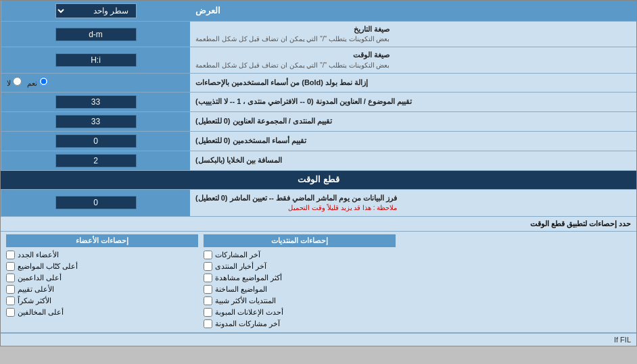 Image resolution: width=637 pixels, height=364 pixels. What do you see at coordinates (11, 278) in the screenshot?
I see `checkbox-top-supporters` at bounding box center [11, 278].